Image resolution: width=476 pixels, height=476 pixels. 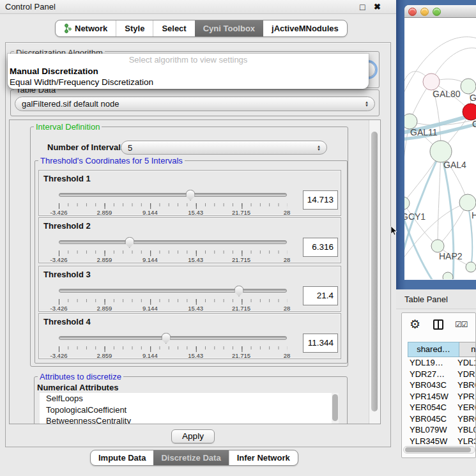 What do you see at coordinates (173, 298) in the screenshot?
I see `threshold-3-slider: -3.4262.8599.14415.4321.71528` at bounding box center [173, 298].